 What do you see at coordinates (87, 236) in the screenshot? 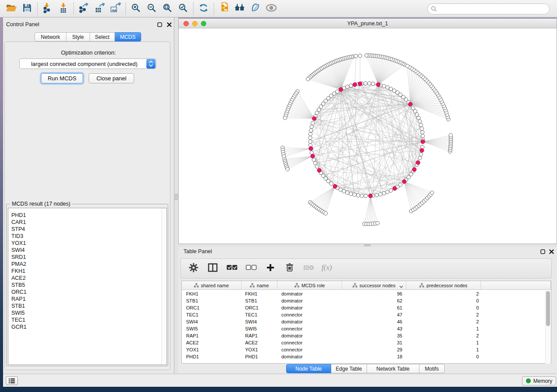
I see `mcds-result-item: TID3` at bounding box center [87, 236].